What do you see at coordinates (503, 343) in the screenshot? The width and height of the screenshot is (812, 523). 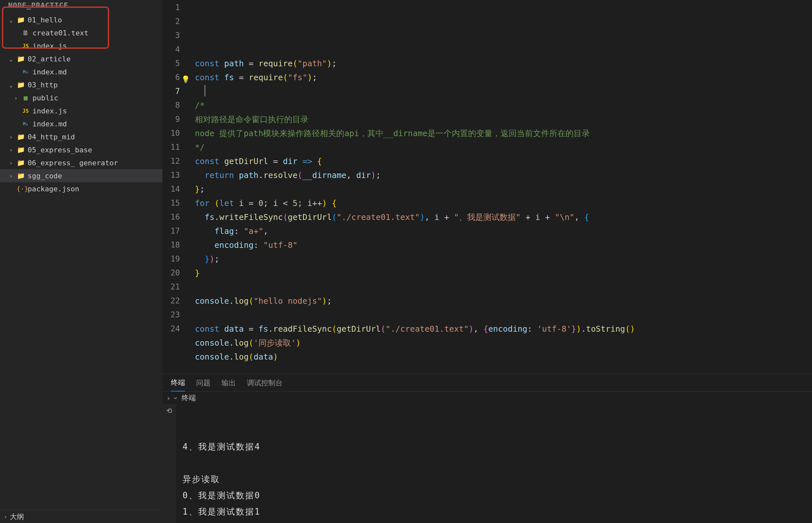 I see `code-line: console.log('同步读取')` at bounding box center [503, 343].